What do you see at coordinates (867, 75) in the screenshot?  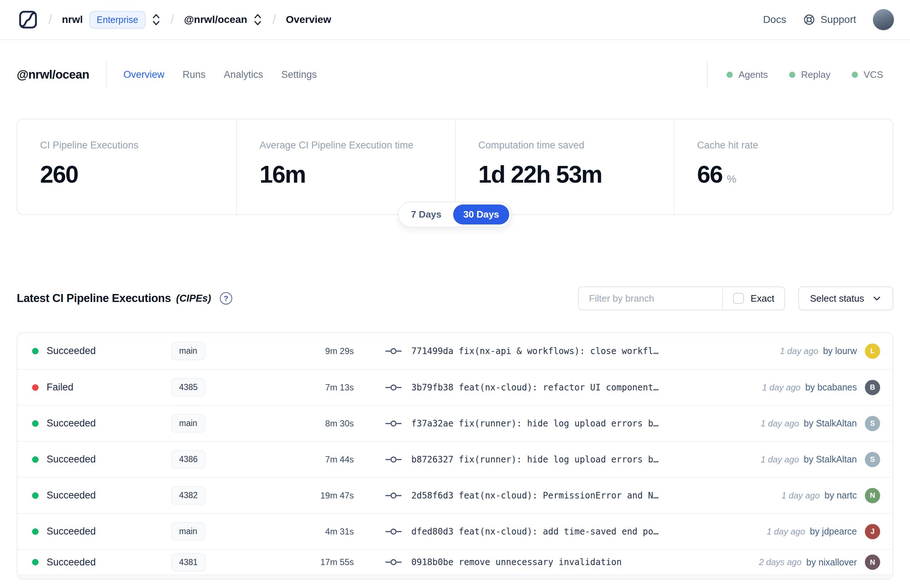 I see `indicator-vcs: VCS` at bounding box center [867, 75].